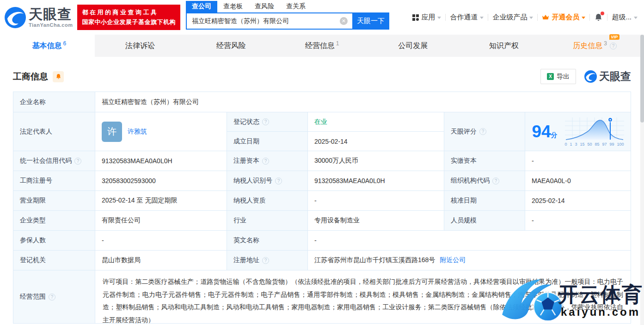 This screenshot has width=644, height=325. What do you see at coordinates (267, 181) in the screenshot?
I see `label-taxpayer-id: 纳税人识别号` at bounding box center [267, 181].